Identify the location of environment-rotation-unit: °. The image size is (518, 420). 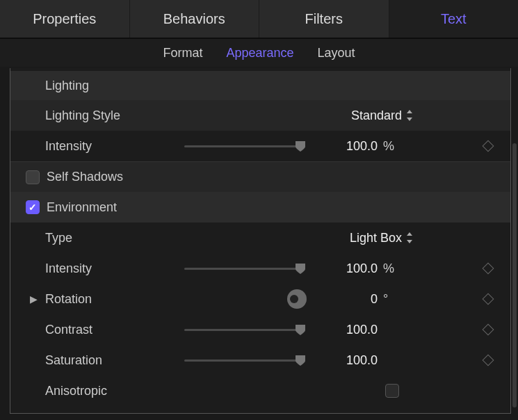
(391, 299).